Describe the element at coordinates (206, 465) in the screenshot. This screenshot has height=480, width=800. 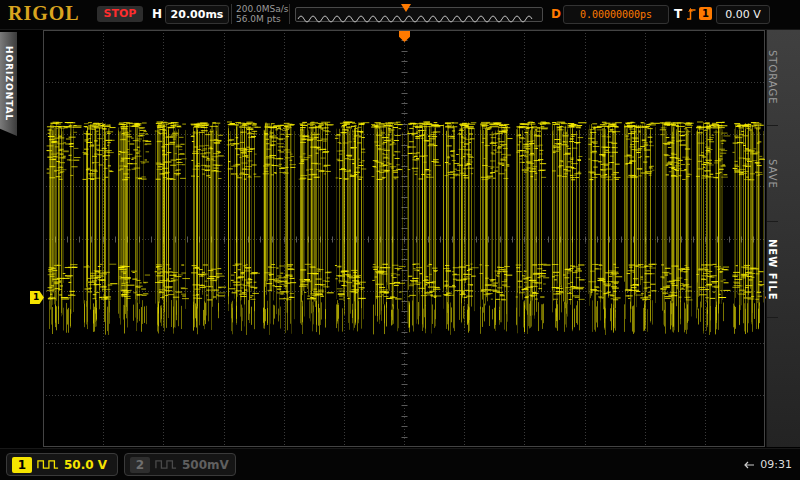
I see `channel2-scale: 500mV` at that location.